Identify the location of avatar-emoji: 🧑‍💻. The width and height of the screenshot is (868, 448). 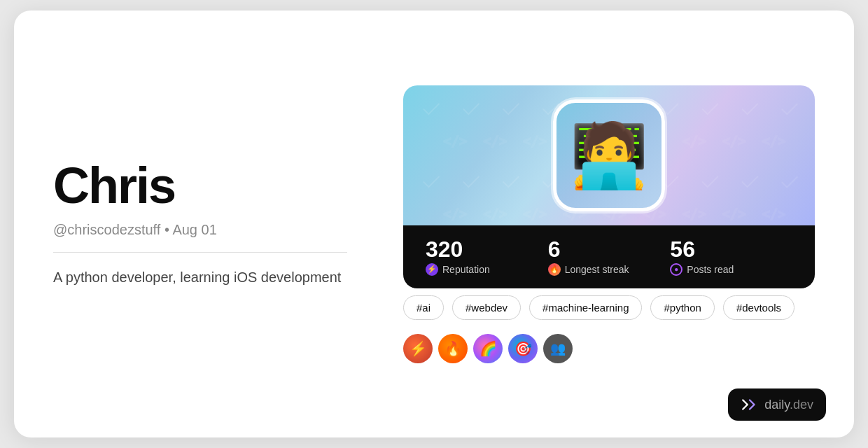
(609, 155).